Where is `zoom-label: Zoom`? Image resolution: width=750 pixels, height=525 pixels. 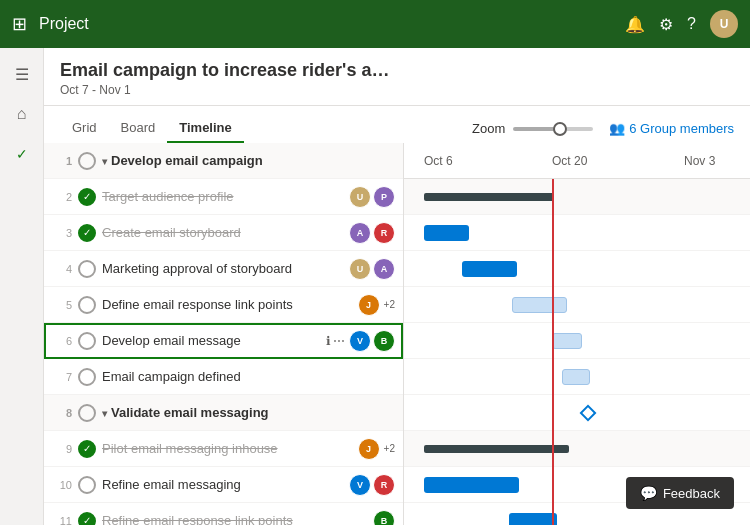
zoom-label: Zoom is located at coordinates (488, 128).